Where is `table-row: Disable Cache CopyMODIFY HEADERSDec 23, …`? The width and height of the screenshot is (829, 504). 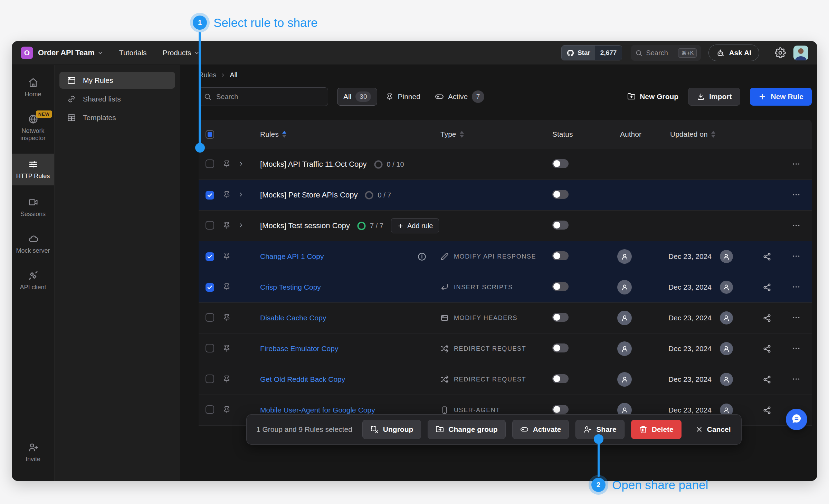 table-row: Disable Cache CopyMODIFY HEADERSDec 23, … is located at coordinates (505, 318).